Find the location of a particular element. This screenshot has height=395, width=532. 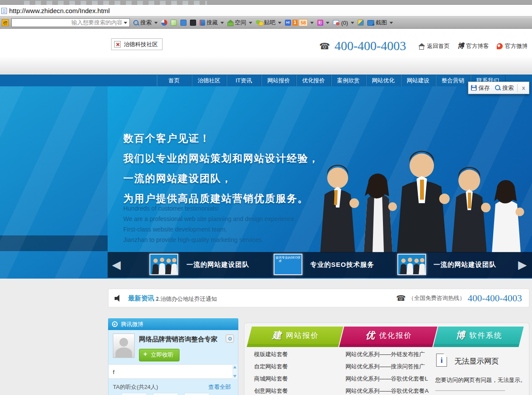

search-toolbar: 榜 输入想要搜索的内容 搜索 搜藏 空间 贴吧 H! is located at coordinates (266, 23).